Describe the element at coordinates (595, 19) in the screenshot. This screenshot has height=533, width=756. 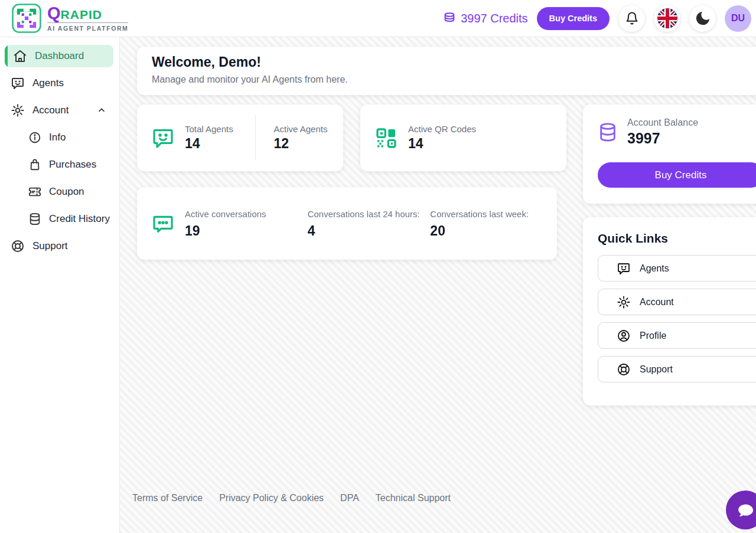
I see `header-actions: 3997 Credits Buy Credits` at that location.